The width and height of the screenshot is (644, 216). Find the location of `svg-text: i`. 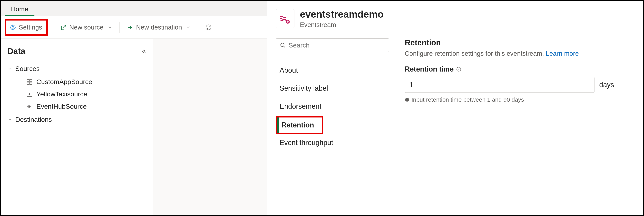

svg-text: i is located at coordinates (407, 100).